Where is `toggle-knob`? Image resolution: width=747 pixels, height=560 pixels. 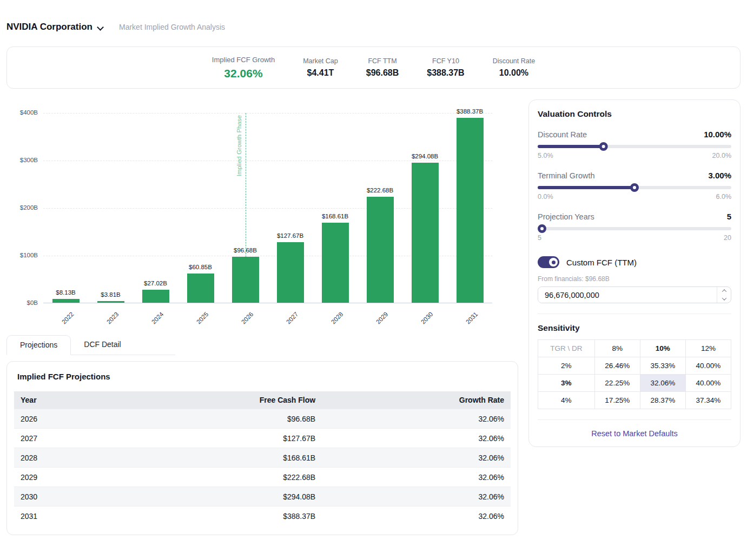
toggle-knob is located at coordinates (553, 262).